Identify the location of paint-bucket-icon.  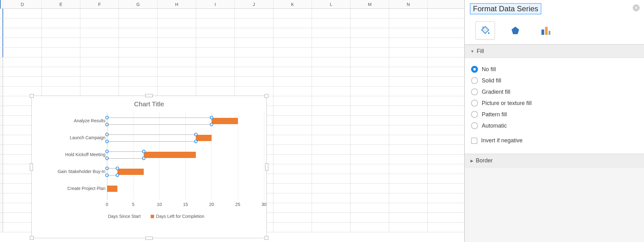
(485, 30).